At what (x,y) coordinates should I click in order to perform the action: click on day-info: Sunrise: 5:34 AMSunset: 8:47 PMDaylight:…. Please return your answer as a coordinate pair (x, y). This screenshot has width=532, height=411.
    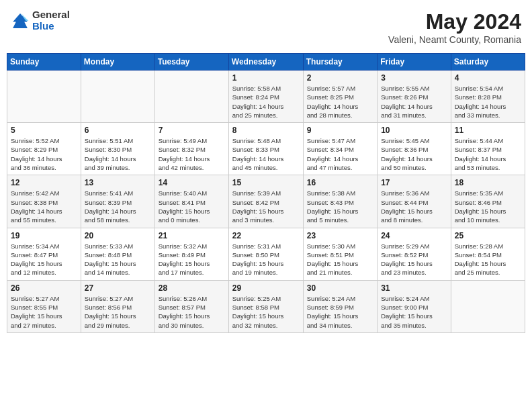
    Looking at the image, I should click on (44, 259).